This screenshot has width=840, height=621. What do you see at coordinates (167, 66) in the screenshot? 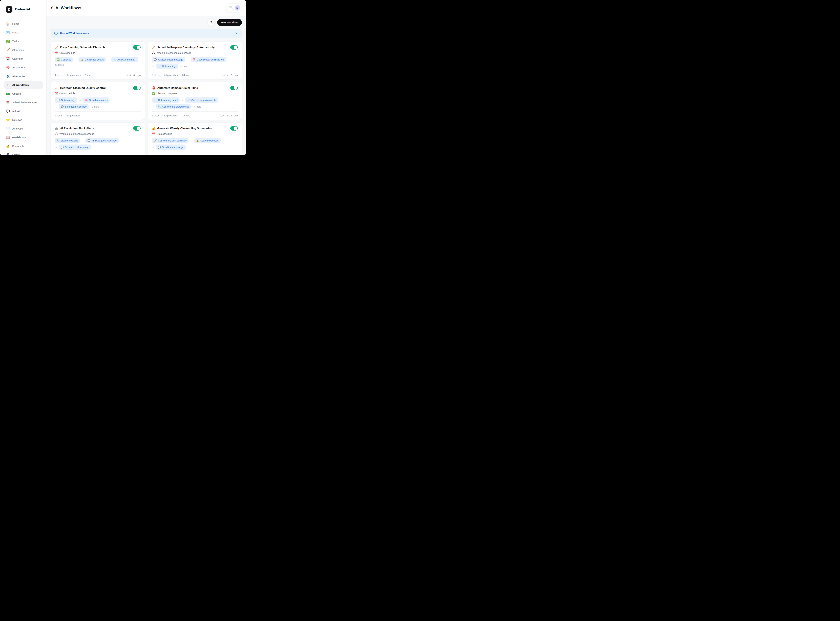
I see `step-chip: 🧹Get cleanings` at bounding box center [167, 66].